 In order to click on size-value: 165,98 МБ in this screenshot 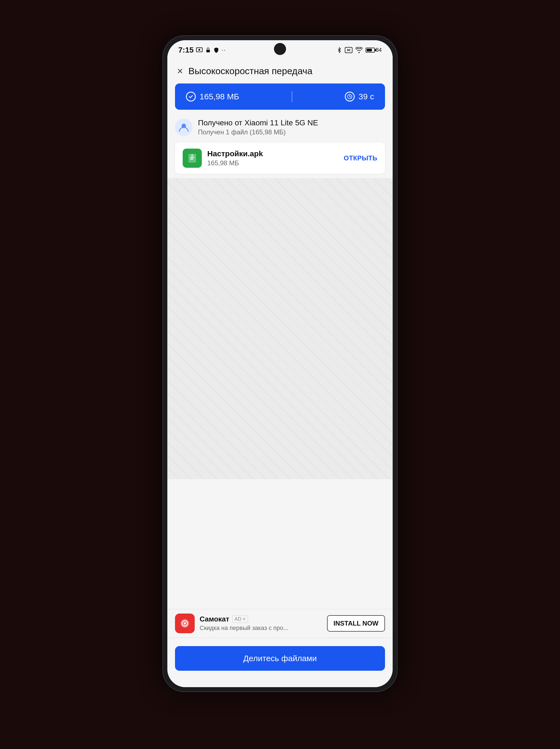, I will do `click(219, 97)`.